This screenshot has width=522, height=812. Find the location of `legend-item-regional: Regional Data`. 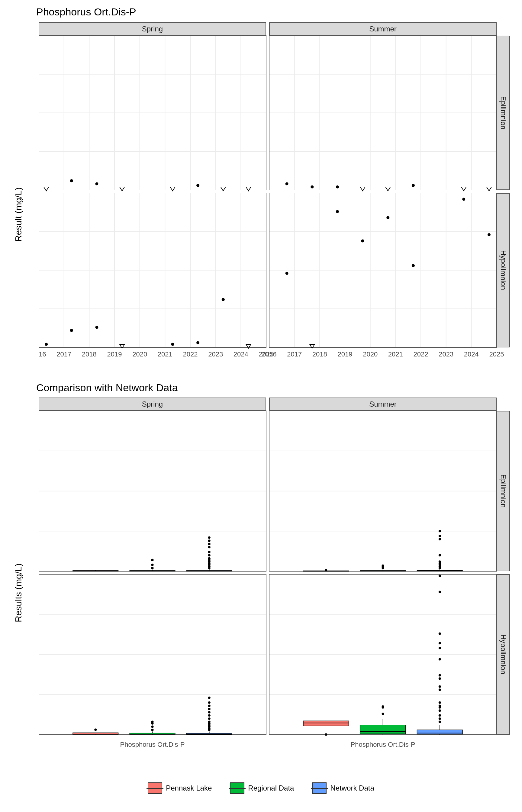

legend-item-regional: Regional Data is located at coordinates (262, 788).